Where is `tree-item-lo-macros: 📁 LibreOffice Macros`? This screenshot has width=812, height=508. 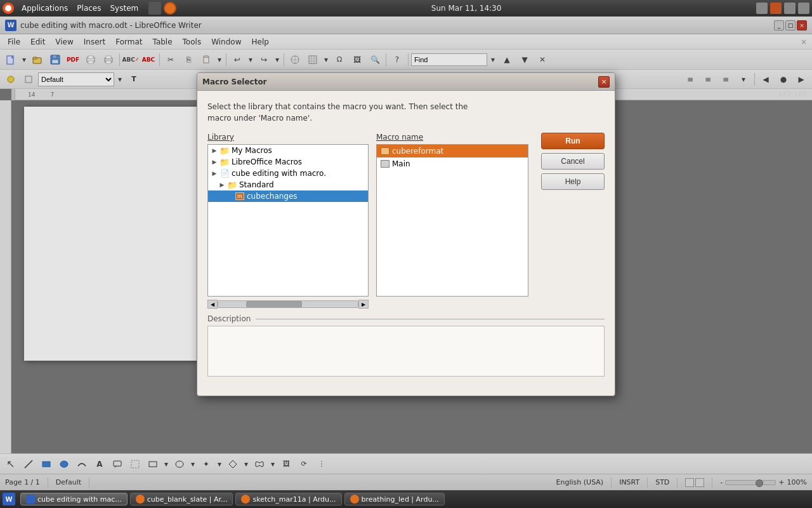
tree-item-lo-macros: 📁 LibreOffice Macros is located at coordinates (288, 162).